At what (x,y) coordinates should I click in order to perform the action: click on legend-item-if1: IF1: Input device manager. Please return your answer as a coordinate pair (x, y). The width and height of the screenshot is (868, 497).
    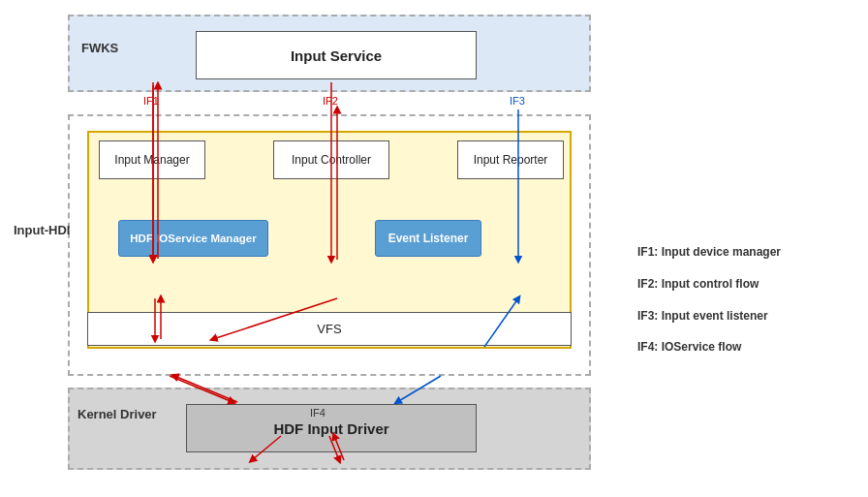
    Looking at the image, I should click on (749, 252).